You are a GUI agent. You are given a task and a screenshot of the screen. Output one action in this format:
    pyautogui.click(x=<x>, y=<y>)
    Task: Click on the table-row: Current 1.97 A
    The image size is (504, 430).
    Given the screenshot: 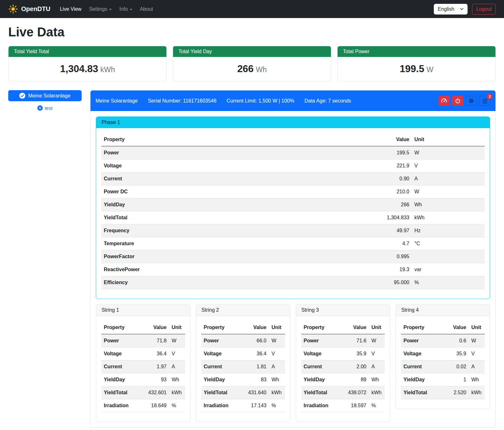 What is the action you would take?
    pyautogui.click(x=143, y=367)
    